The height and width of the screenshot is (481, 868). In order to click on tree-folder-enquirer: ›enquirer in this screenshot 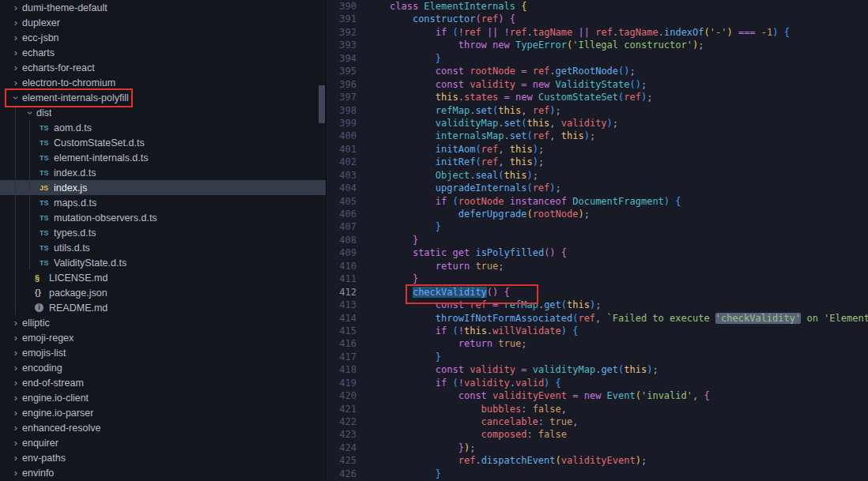, I will do `click(163, 442)`.